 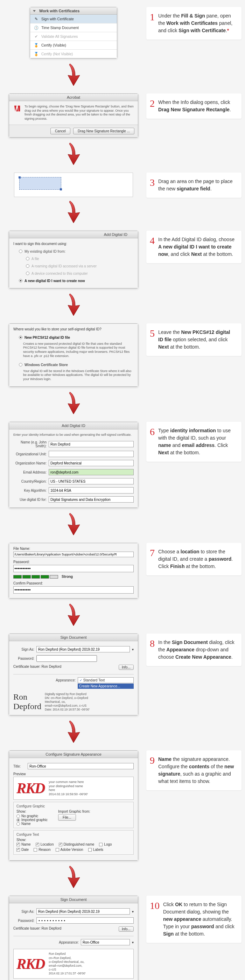 I want to click on radio-pkcs12: New PKCS#12 digital ID file, so click(x=73, y=338).